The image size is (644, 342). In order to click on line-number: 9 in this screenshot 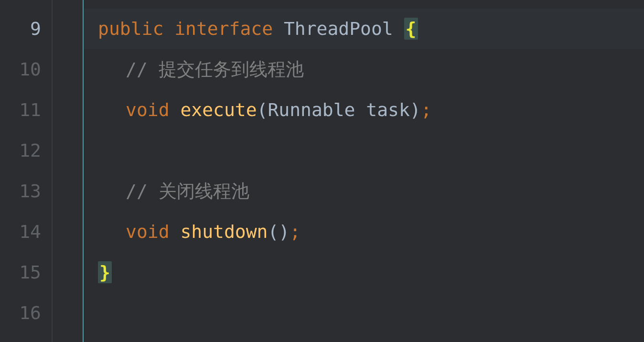, I will do `click(26, 29)`.